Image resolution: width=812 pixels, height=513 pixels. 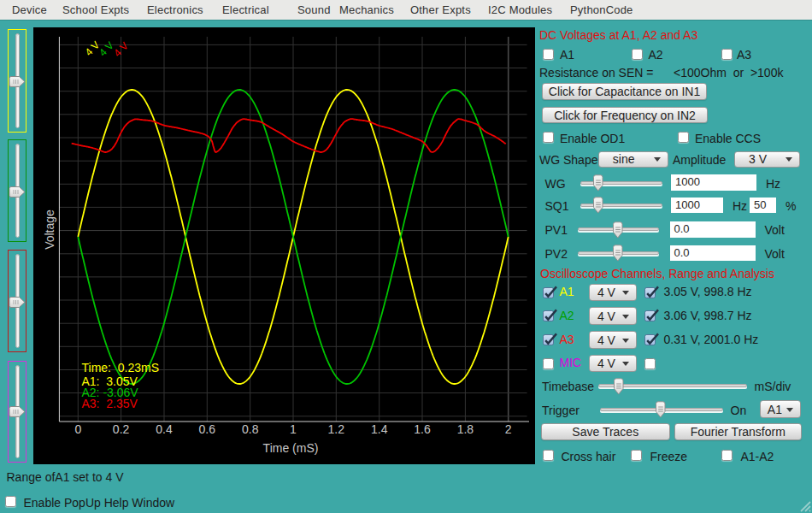 I want to click on svg-text: 2, so click(x=509, y=429).